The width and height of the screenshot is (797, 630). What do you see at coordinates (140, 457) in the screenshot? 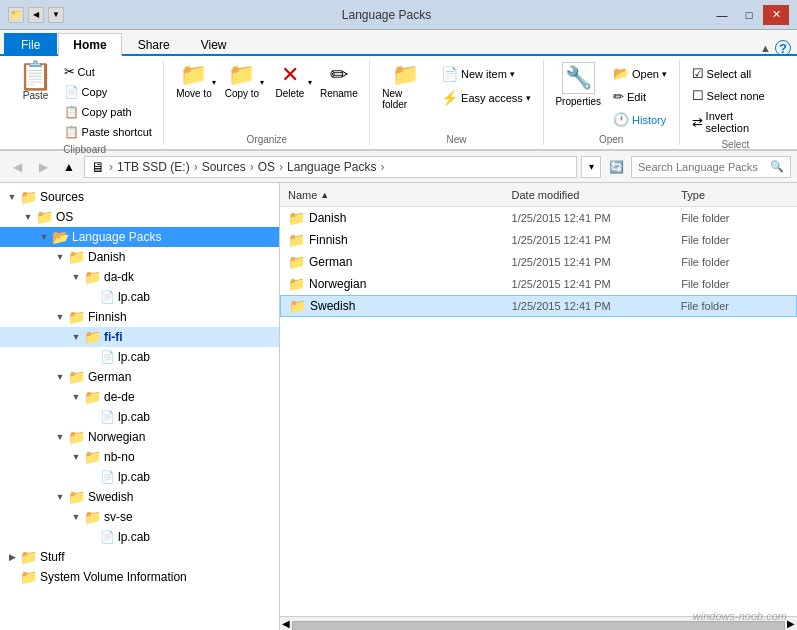
I see `tree-item-nb-no: ▼ 📁 nb-no` at bounding box center [140, 457].